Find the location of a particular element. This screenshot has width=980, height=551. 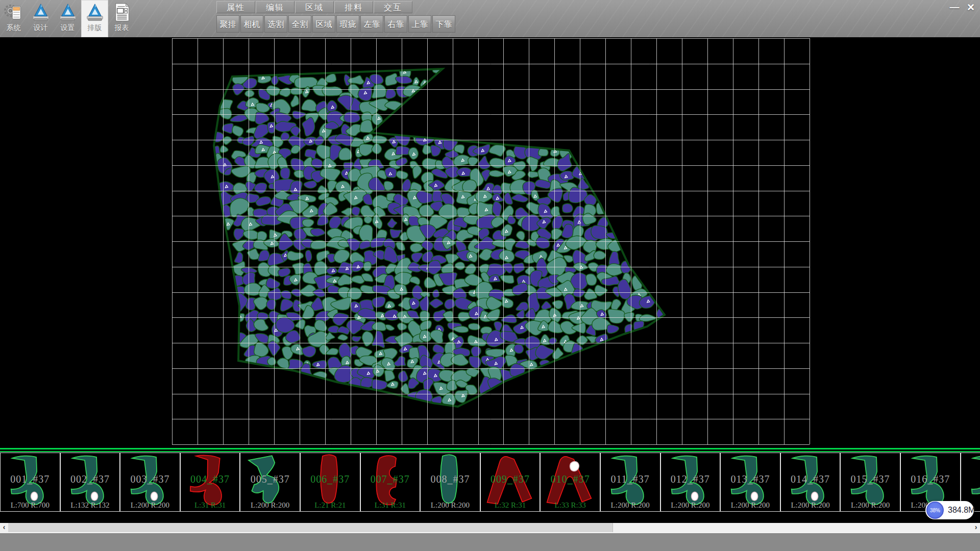

menu-tab: 编辑 is located at coordinates (275, 7).